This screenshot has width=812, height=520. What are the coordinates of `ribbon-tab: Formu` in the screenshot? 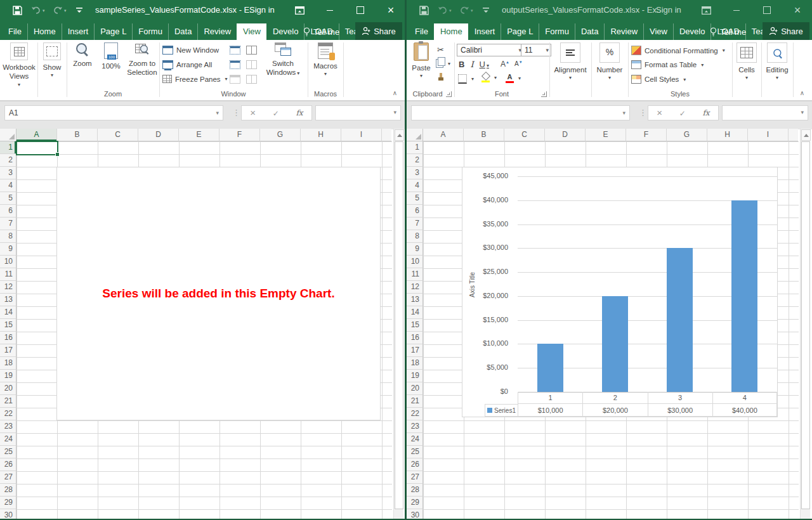 It's located at (150, 32).